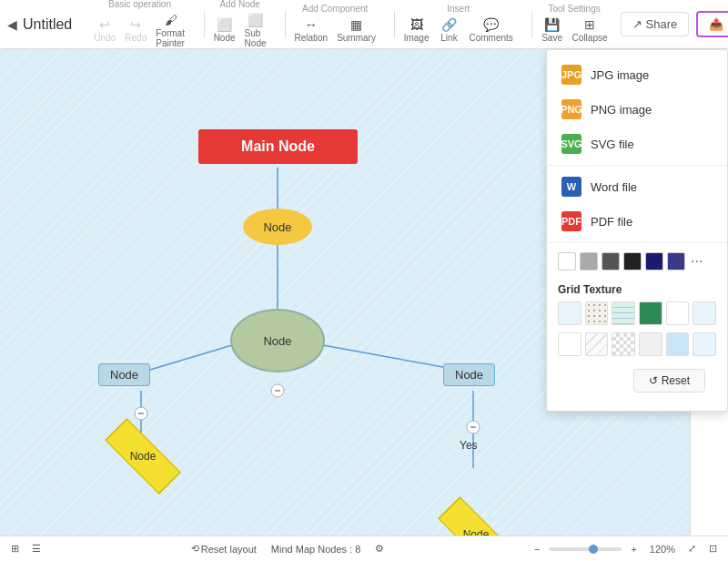 Image resolution: width=728 pixels, height=561 pixels. What do you see at coordinates (311, 30) in the screenshot?
I see `relation-button: ↔ Relation` at bounding box center [311, 30].